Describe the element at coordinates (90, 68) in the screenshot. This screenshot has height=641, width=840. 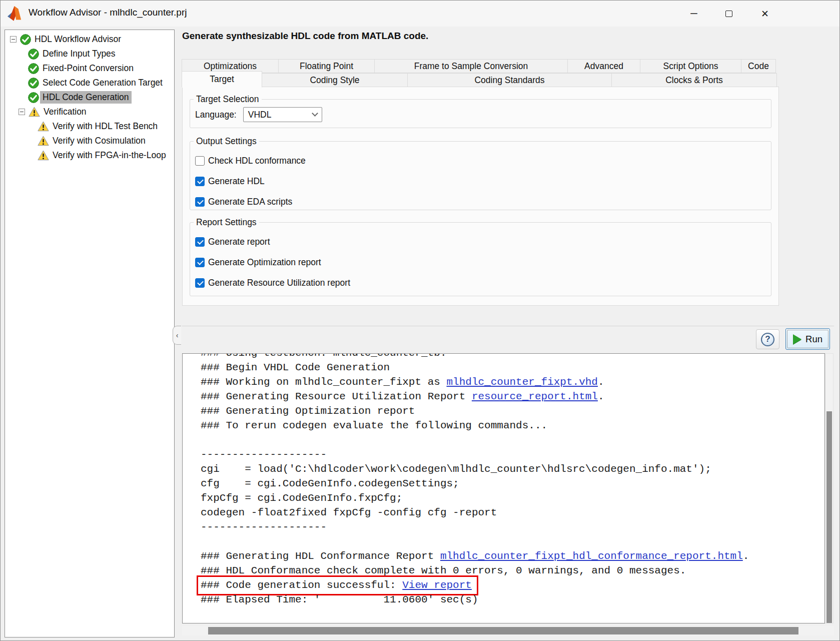
I see `tree-item-fixed-point-conversion: Fixed-Point Conversion` at that location.